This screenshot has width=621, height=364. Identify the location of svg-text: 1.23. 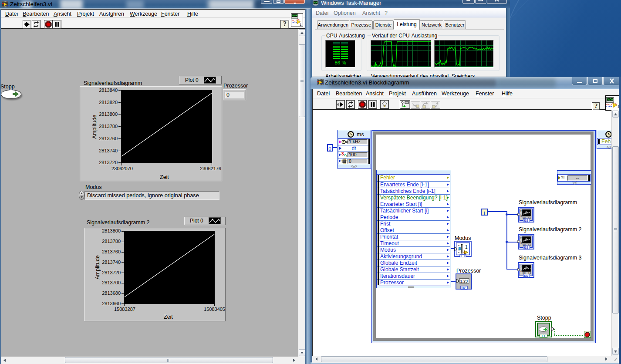
(464, 281).